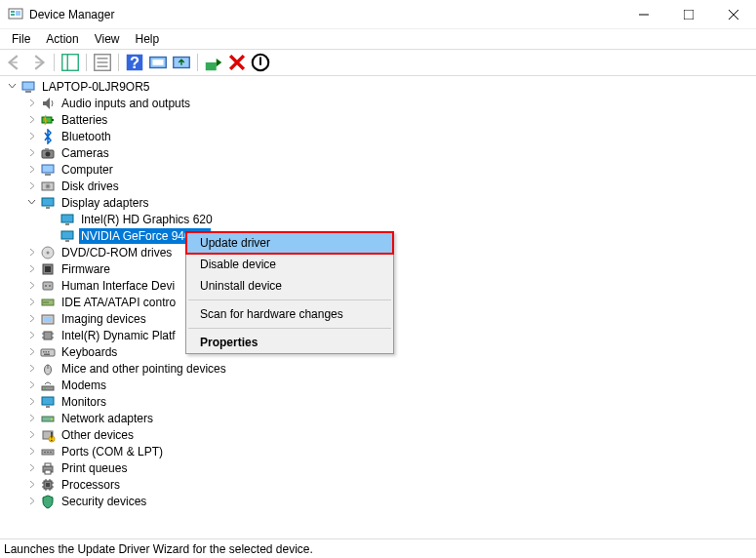 The width and height of the screenshot is (756, 558). Describe the element at coordinates (380, 384) in the screenshot. I see `tree-category: Modems` at that location.